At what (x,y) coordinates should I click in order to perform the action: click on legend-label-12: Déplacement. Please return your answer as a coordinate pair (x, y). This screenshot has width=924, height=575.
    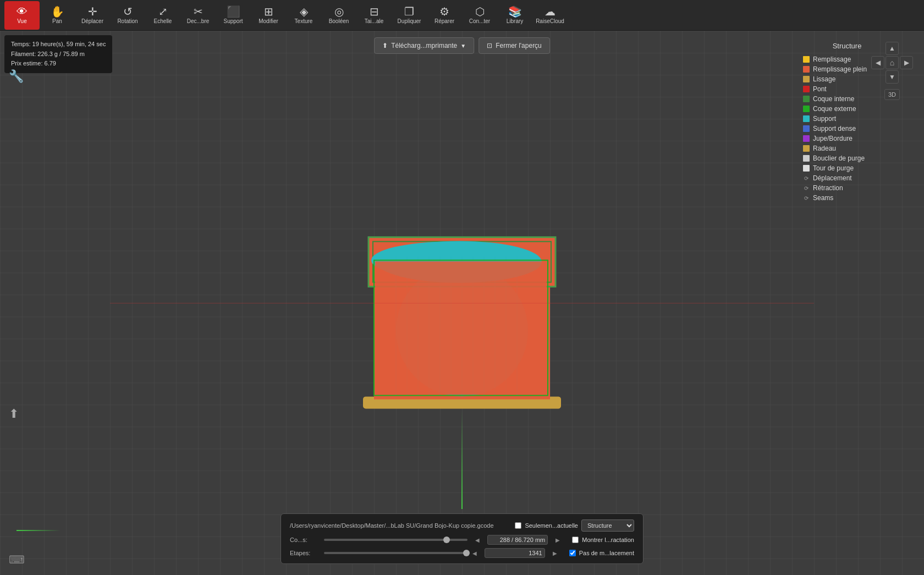
    Looking at the image, I should click on (833, 178).